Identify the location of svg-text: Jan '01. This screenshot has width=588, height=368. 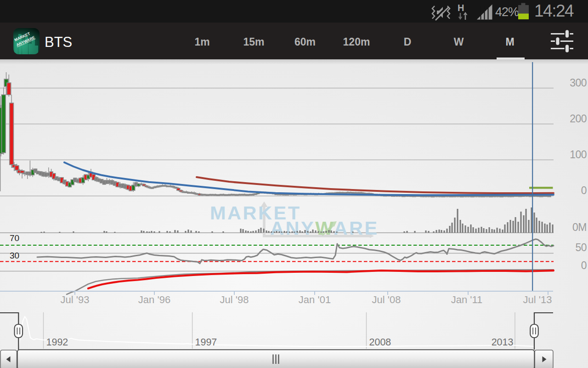
(315, 300).